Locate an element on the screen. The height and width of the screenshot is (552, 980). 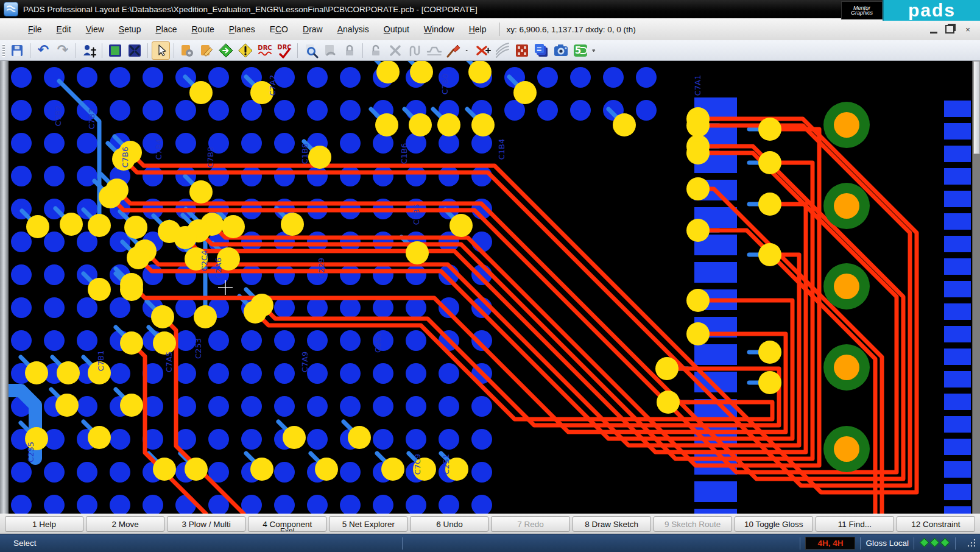
display-control-icon is located at coordinates (115, 51).